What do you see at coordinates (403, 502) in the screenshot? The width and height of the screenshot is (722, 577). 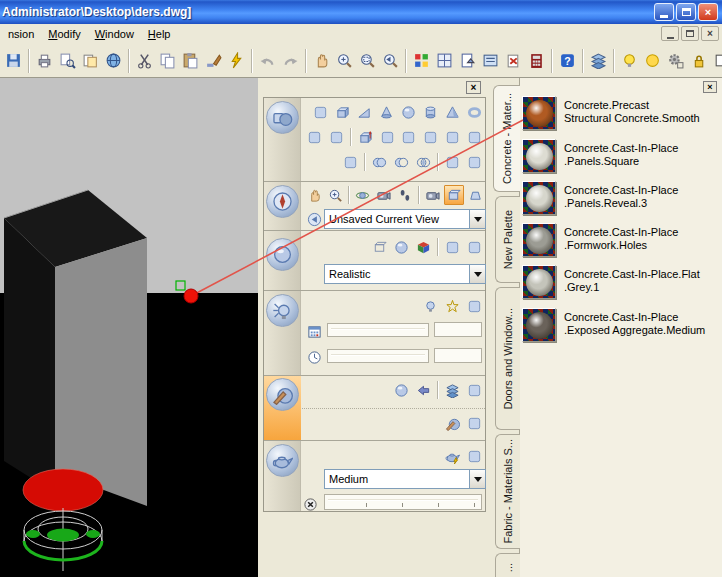 I see `render-output-slider` at bounding box center [403, 502].